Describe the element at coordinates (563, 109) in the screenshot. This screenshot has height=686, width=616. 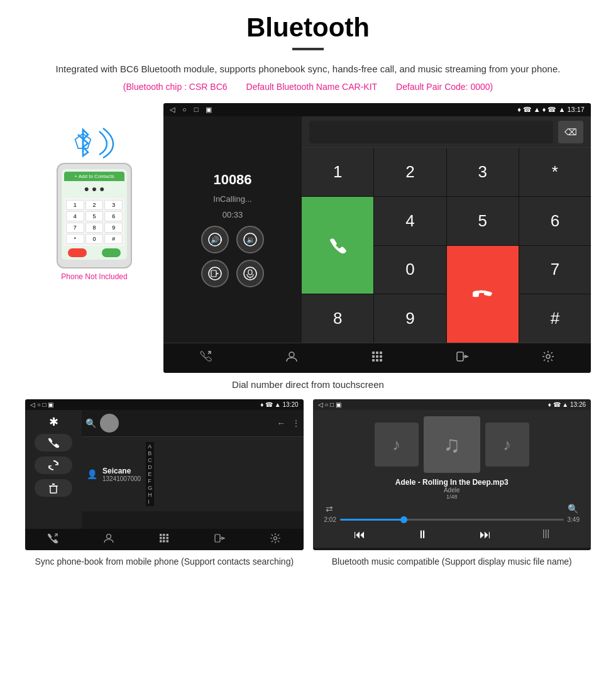
I see `time-display: ♦ ☎ ▲ 13:17` at that location.